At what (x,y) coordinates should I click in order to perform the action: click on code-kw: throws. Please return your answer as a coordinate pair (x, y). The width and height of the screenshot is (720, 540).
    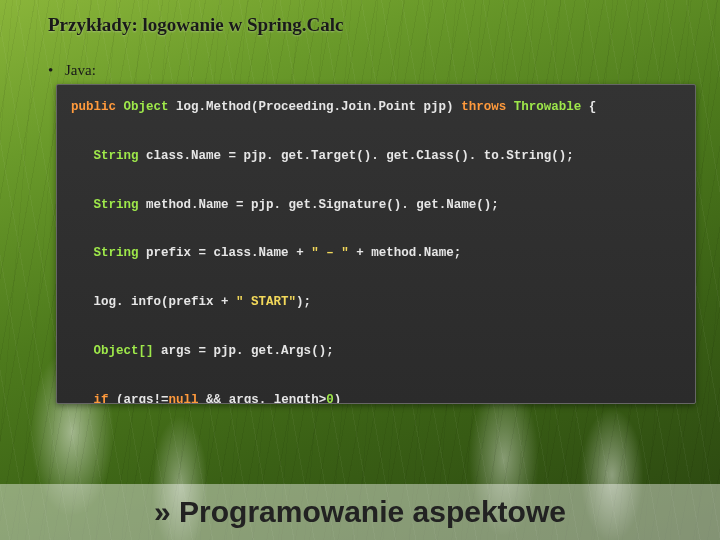
    Looking at the image, I should click on (484, 107).